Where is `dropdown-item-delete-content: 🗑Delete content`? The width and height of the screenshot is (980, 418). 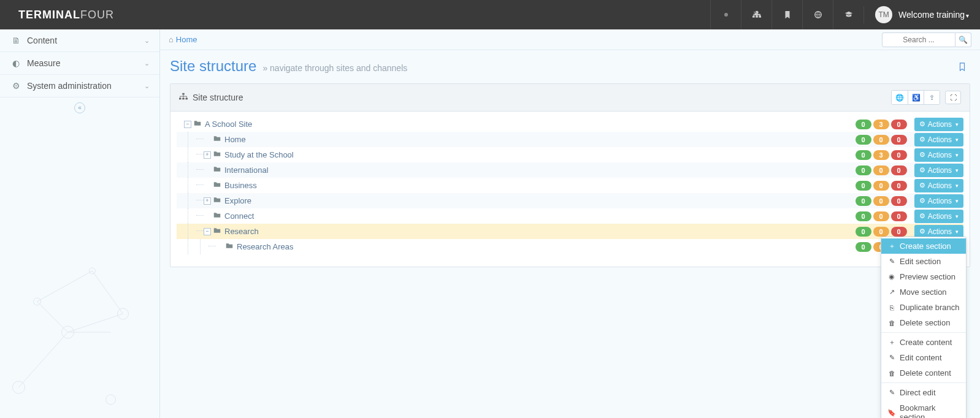 dropdown-item-delete-content: 🗑Delete content is located at coordinates (924, 373).